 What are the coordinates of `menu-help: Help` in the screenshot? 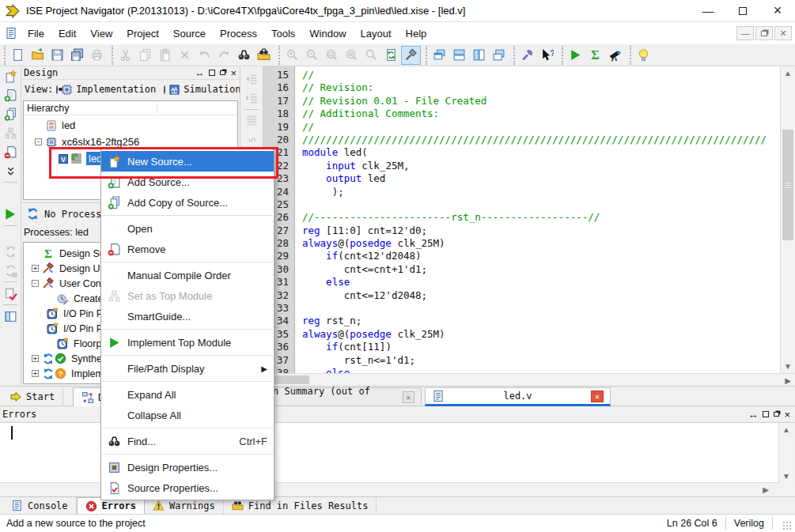 It's located at (416, 33).